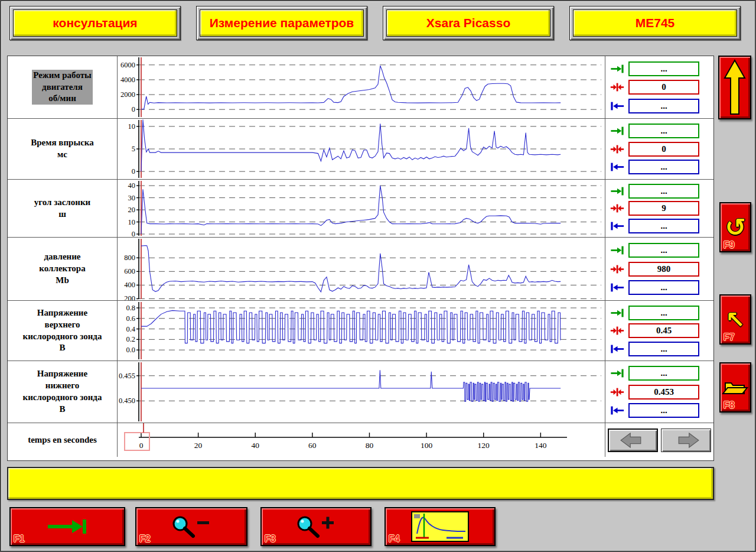 This screenshot has height=552, width=756. What do you see at coordinates (686, 440) in the screenshot?
I see `right-arrow-icon` at bounding box center [686, 440].